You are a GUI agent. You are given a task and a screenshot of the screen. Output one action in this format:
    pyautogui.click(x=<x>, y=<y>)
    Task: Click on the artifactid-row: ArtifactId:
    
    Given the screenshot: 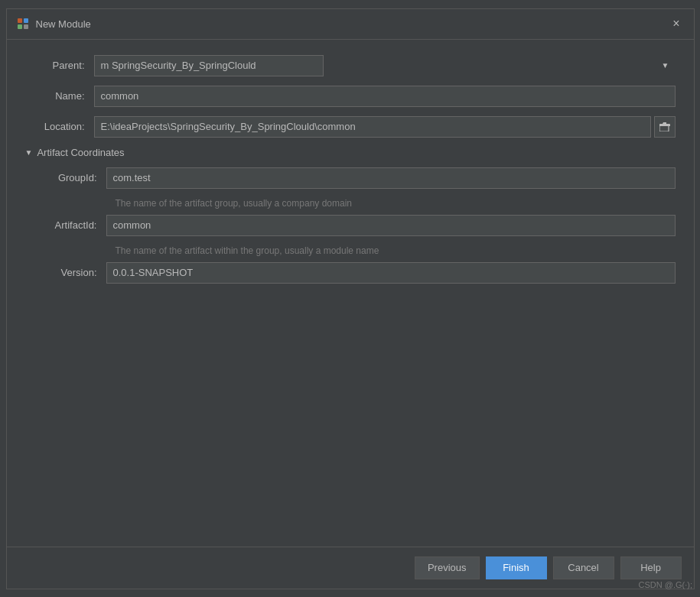 What is the action you would take?
    pyautogui.click(x=357, y=225)
    